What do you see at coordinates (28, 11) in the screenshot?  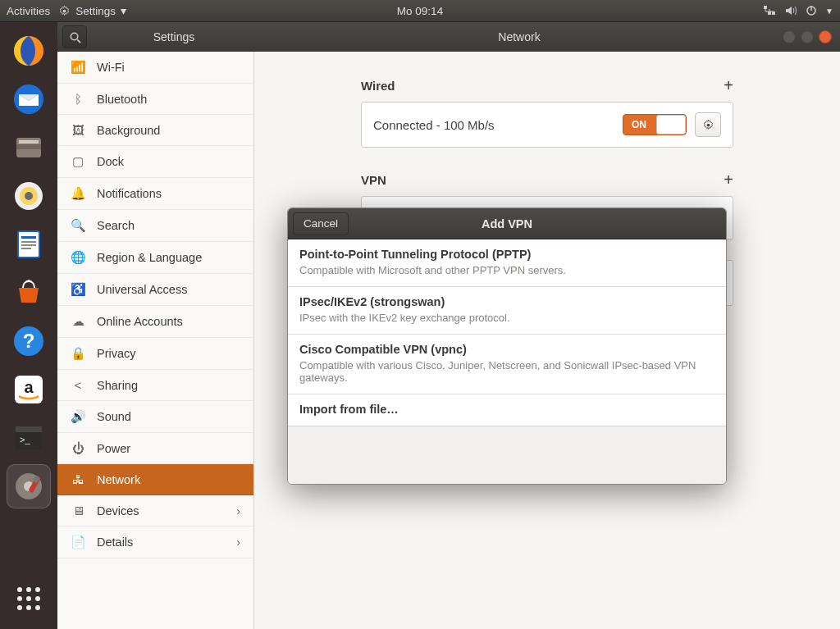 I see `activities-button: Activities` at bounding box center [28, 11].